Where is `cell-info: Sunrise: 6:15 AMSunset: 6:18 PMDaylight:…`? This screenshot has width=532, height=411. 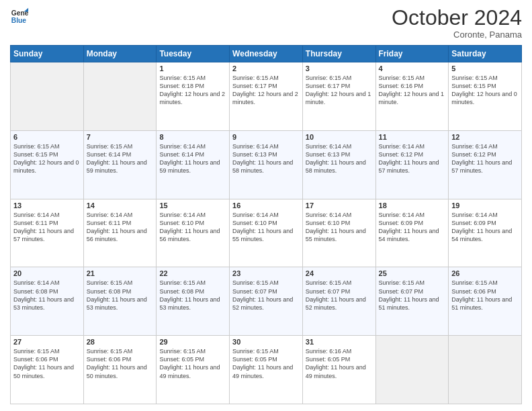 cell-info: Sunrise: 6:15 AMSunset: 6:18 PMDaylight:… is located at coordinates (193, 90).